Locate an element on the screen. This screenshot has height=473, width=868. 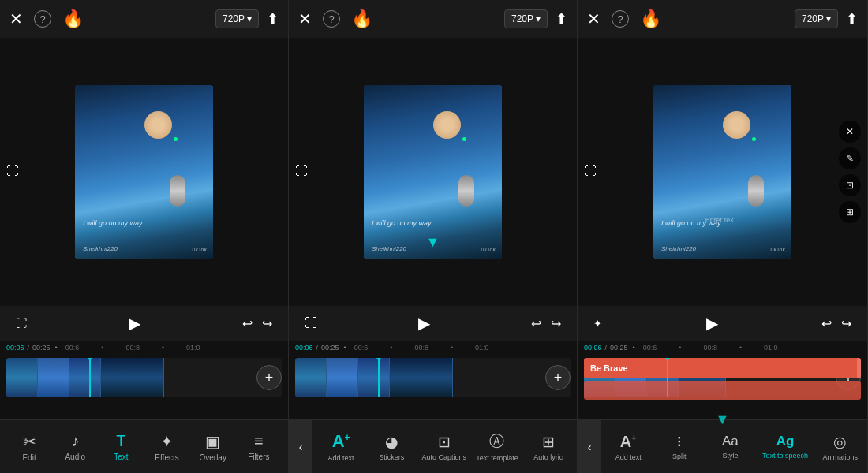
upload-btn-2: ⬆ is located at coordinates (562, 19).